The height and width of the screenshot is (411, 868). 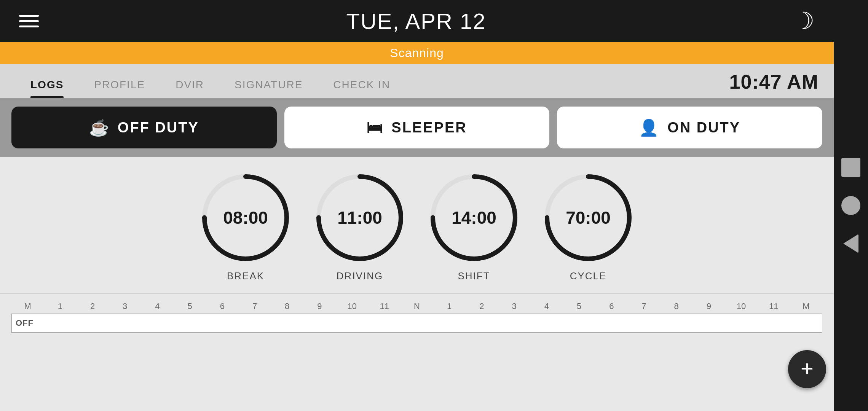 What do you see at coordinates (246, 218) in the screenshot?
I see `break-circle: 08:00` at bounding box center [246, 218].